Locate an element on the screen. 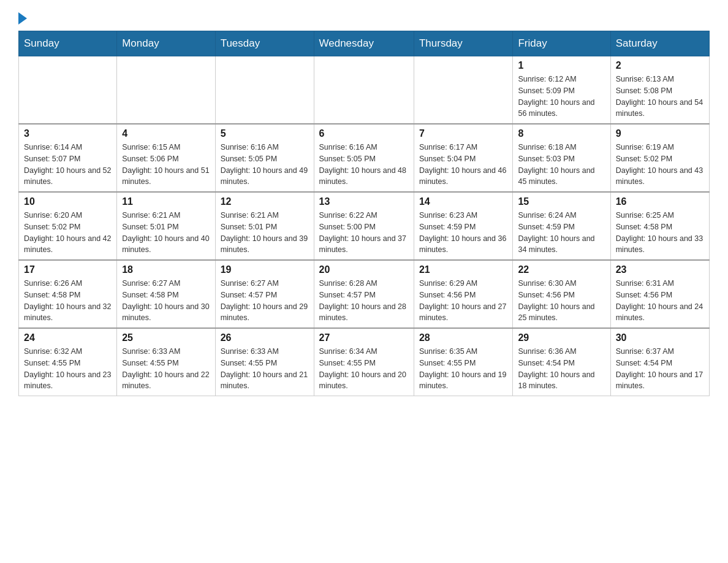 Image resolution: width=728 pixels, height=563 pixels. day-number: 29 is located at coordinates (561, 338).